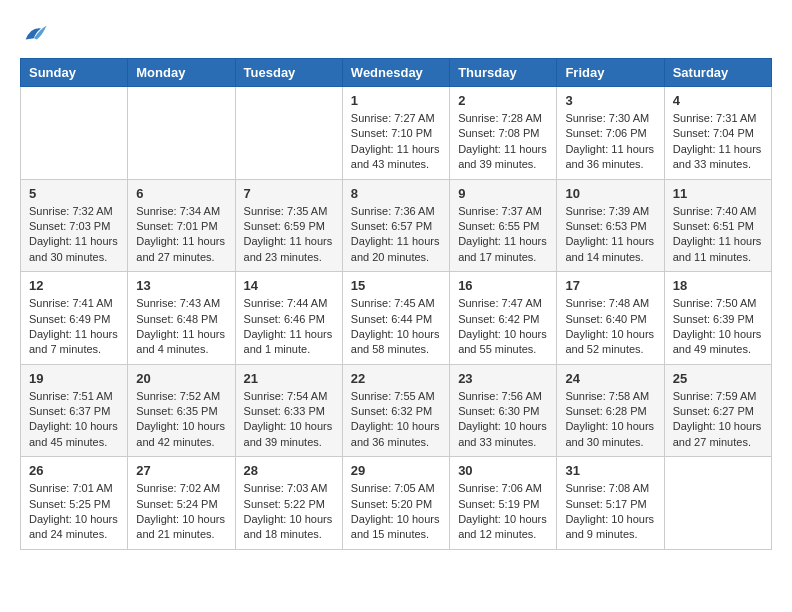 The height and width of the screenshot is (612, 792). Describe the element at coordinates (181, 512) in the screenshot. I see `day-info: Sunrise: 7:02 AMSunset: 5:24 PMDaylight:…` at that location.